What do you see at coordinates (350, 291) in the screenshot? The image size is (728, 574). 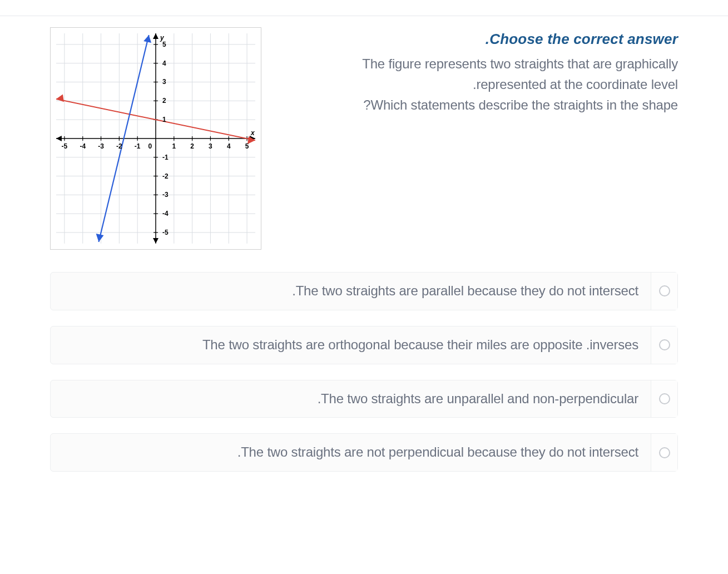 I see `option-a-text: .The two straights are parallel because …` at bounding box center [350, 291].